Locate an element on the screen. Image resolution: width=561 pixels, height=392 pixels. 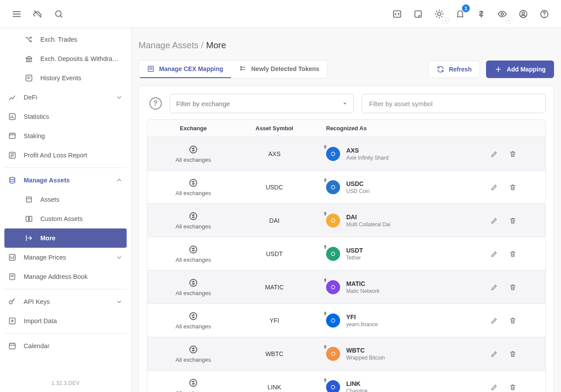
notifications-button: 1 is located at coordinates (460, 14).